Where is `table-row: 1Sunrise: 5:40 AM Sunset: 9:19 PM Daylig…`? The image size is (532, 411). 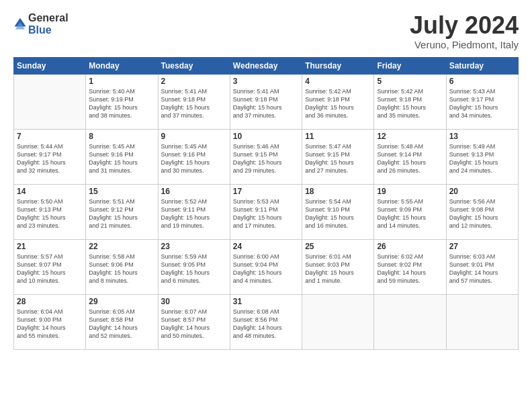
table-row: 1Sunrise: 5:40 AM Sunset: 9:19 PM Daylig… is located at coordinates (122, 101).